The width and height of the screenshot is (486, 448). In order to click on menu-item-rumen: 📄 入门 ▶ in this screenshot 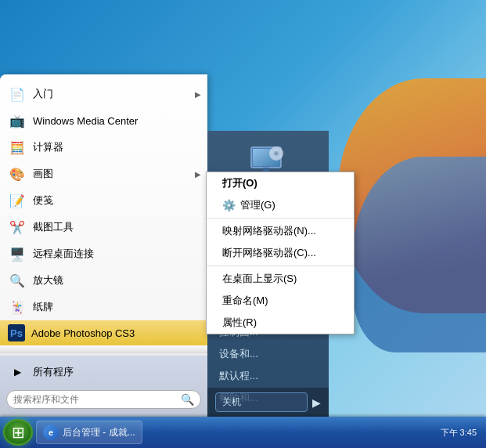, I will do `click(103, 94)`.